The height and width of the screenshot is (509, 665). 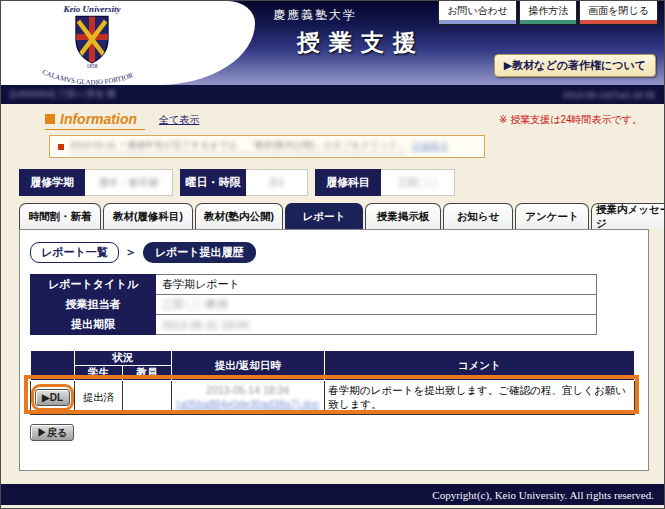 I want to click on submission-datetime: 2013-05-14 18:34, so click(x=248, y=391).